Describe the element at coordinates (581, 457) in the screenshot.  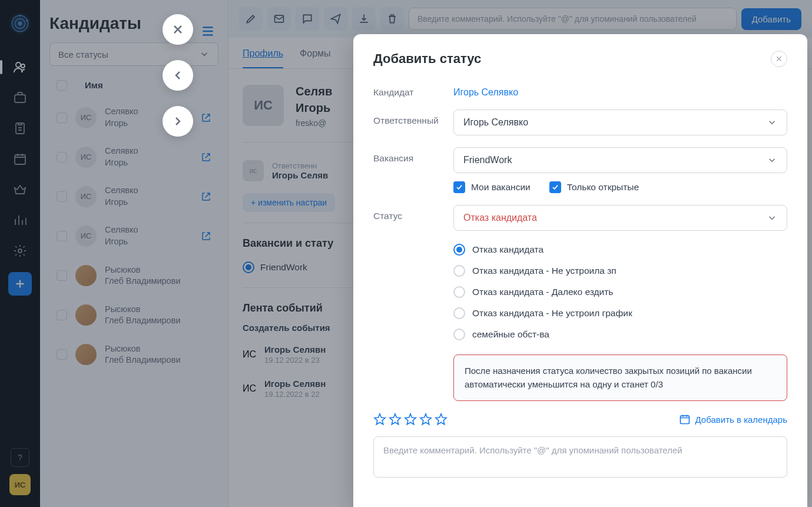
I see `modal-comment-input: Введите комментарий. Используйте "@" для…` at that location.